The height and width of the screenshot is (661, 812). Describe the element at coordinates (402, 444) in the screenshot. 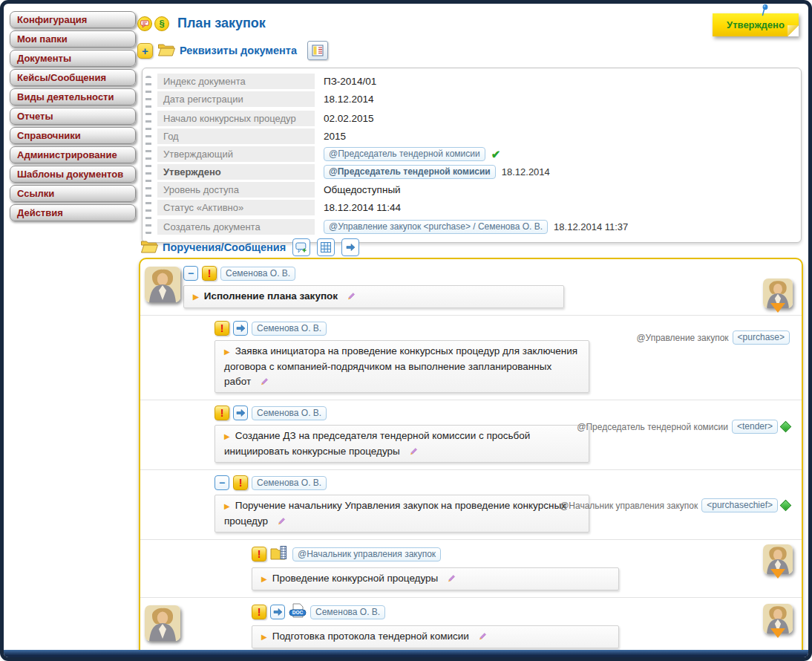

I see `task-bar: ▶Создание ДЗ на председателя тендерной к…` at that location.